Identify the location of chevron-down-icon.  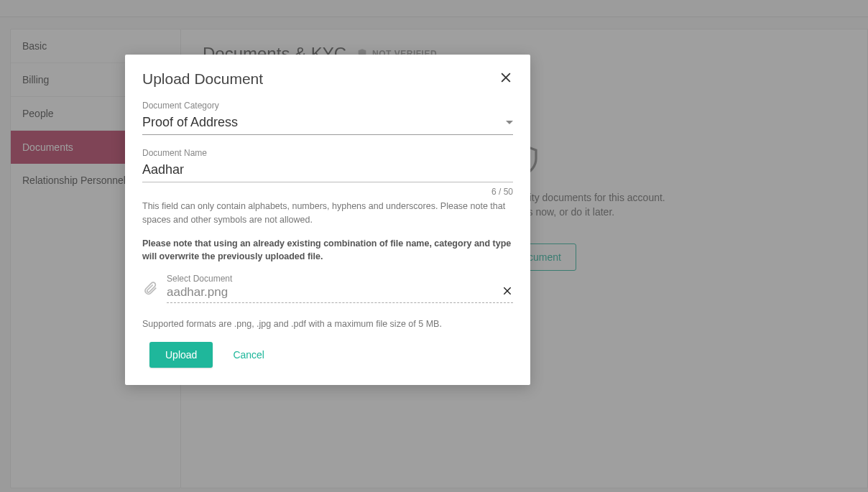
(509, 122).